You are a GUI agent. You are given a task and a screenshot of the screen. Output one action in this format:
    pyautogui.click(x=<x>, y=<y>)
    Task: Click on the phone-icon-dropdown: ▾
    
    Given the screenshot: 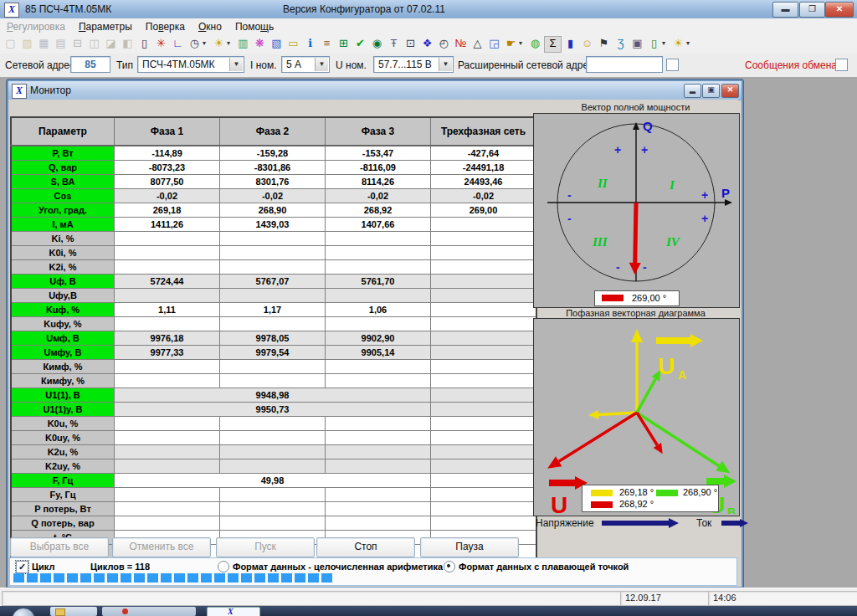 What is the action you would take?
    pyautogui.click(x=666, y=44)
    